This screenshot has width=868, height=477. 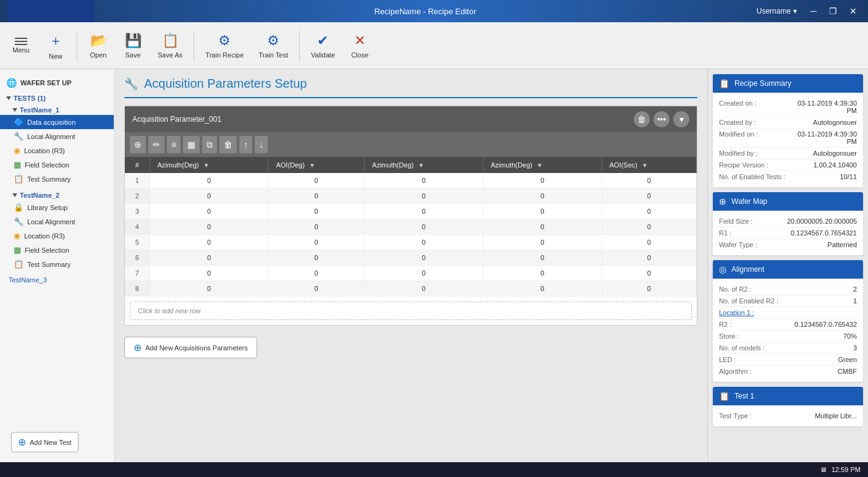 I want to click on sidebar-item-field-selection-1: ▦ Field Selection, so click(x=57, y=164).